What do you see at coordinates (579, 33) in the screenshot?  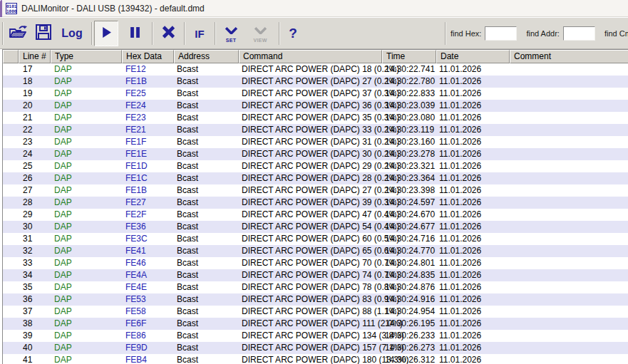 I see `find-addr-input` at bounding box center [579, 33].